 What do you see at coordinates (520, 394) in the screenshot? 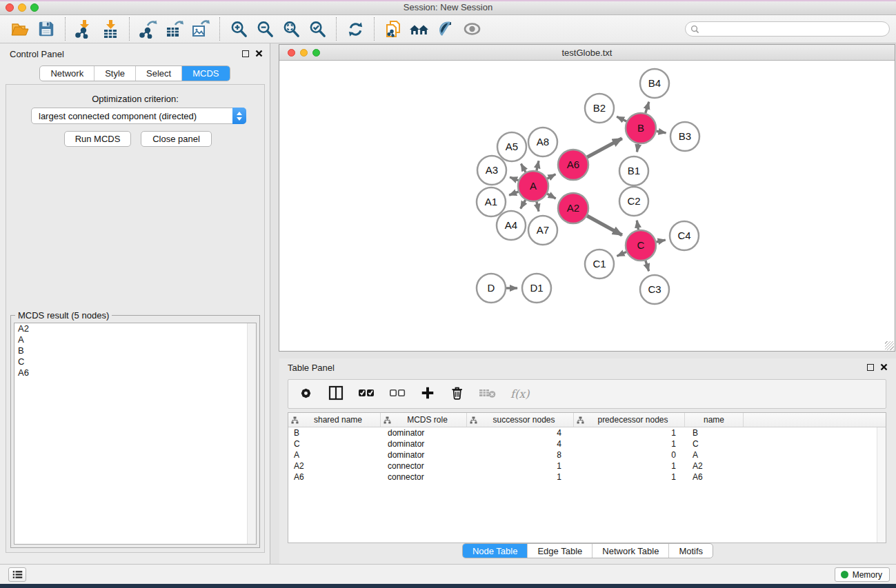
I see `function-builder-button: f(x)` at bounding box center [520, 394].